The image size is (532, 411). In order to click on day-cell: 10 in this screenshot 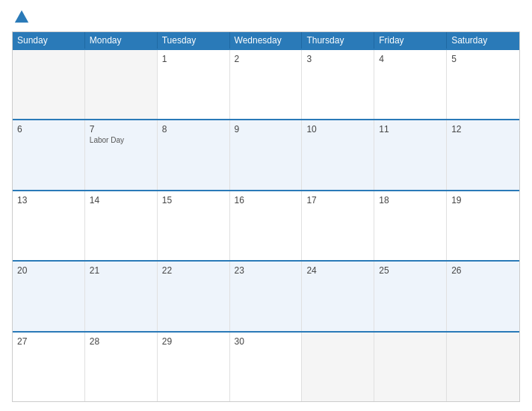, I will do `click(338, 155)`.